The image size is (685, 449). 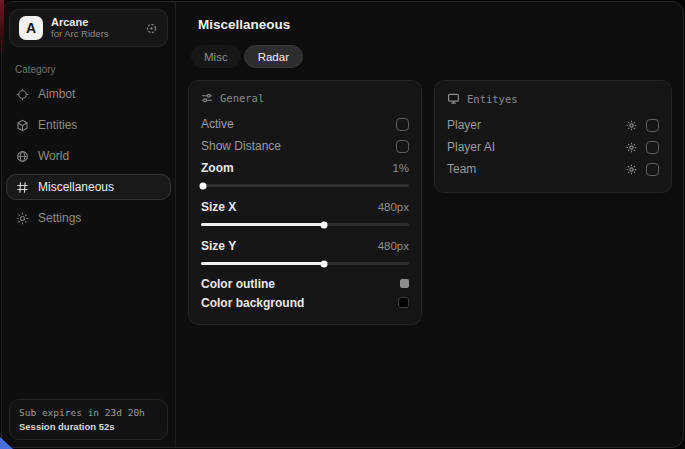 I want to click on sidebar-item-label: Aimbot, so click(x=56, y=94).